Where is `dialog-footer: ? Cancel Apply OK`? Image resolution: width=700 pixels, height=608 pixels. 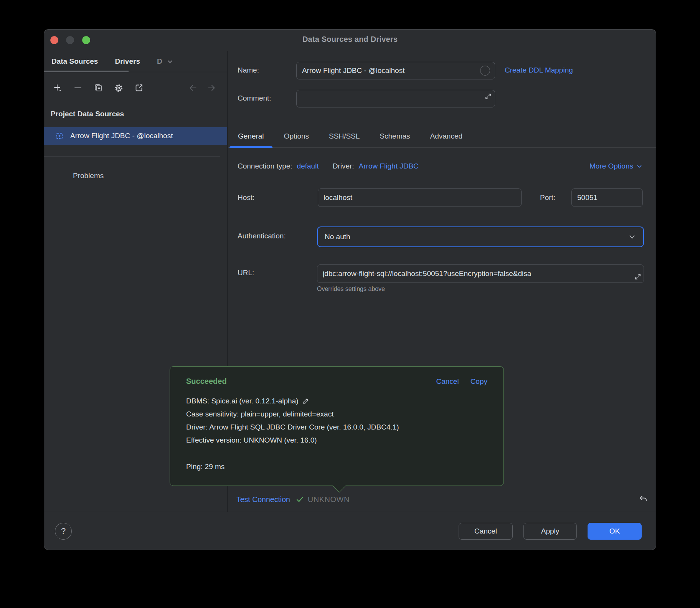 dialog-footer: ? Cancel Apply OK is located at coordinates (350, 531).